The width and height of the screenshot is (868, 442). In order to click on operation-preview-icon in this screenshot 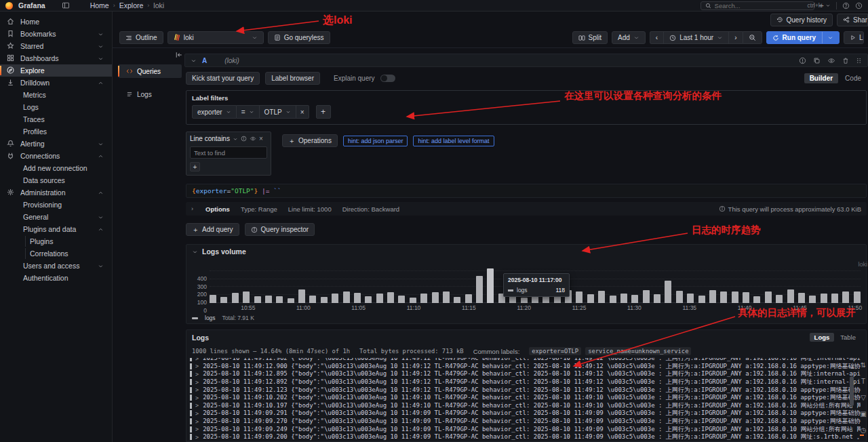, I will do `click(253, 138)`.